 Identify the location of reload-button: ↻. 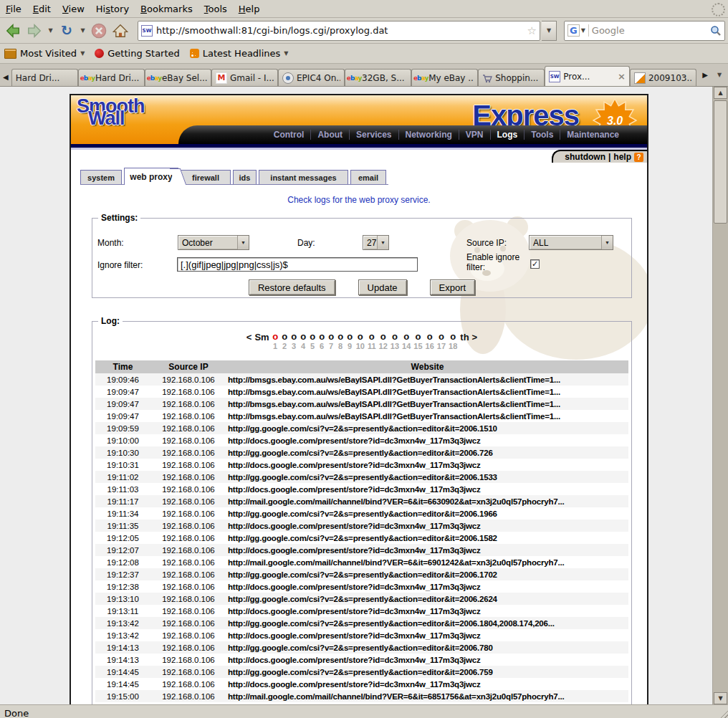
(67, 31).